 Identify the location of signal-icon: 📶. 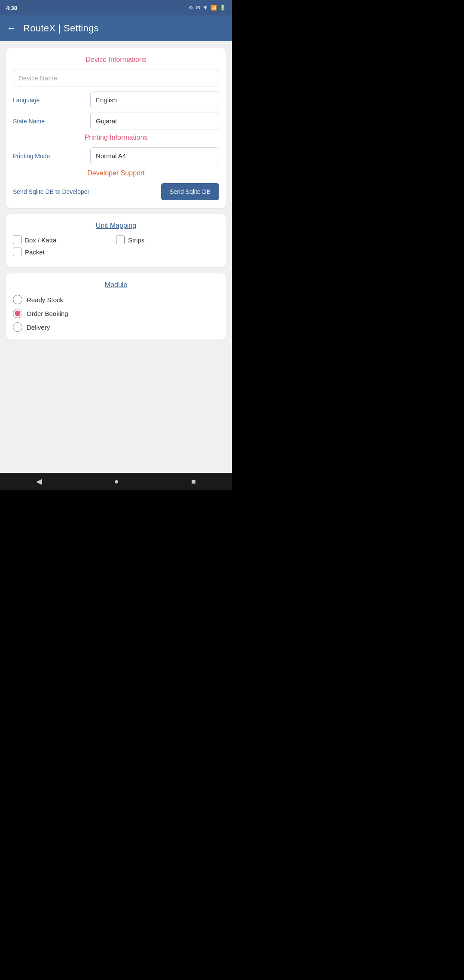
(214, 8).